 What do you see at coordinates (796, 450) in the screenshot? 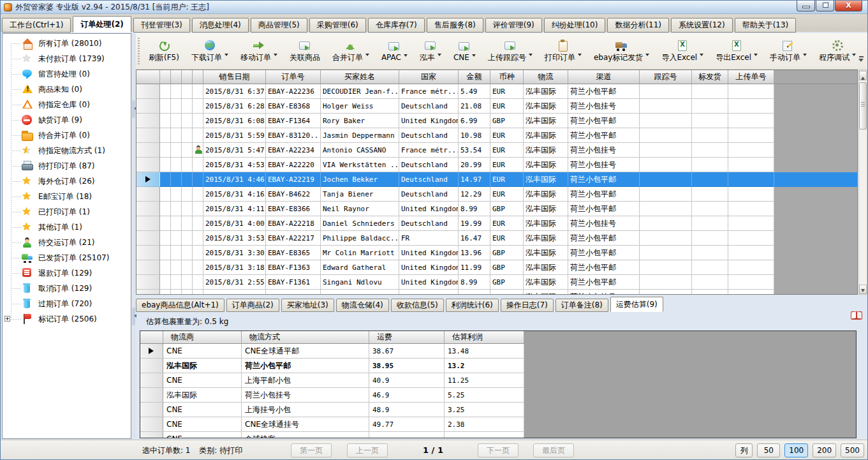
I see `page-size-button: 100` at bounding box center [796, 450].